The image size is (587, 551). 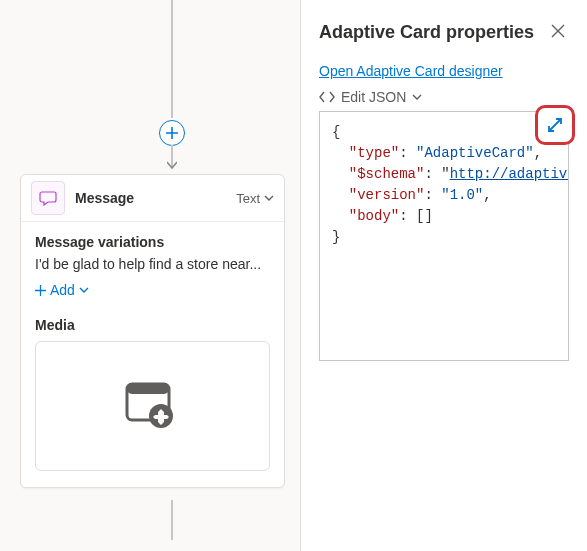 I want to click on message-icon, so click(x=48, y=198).